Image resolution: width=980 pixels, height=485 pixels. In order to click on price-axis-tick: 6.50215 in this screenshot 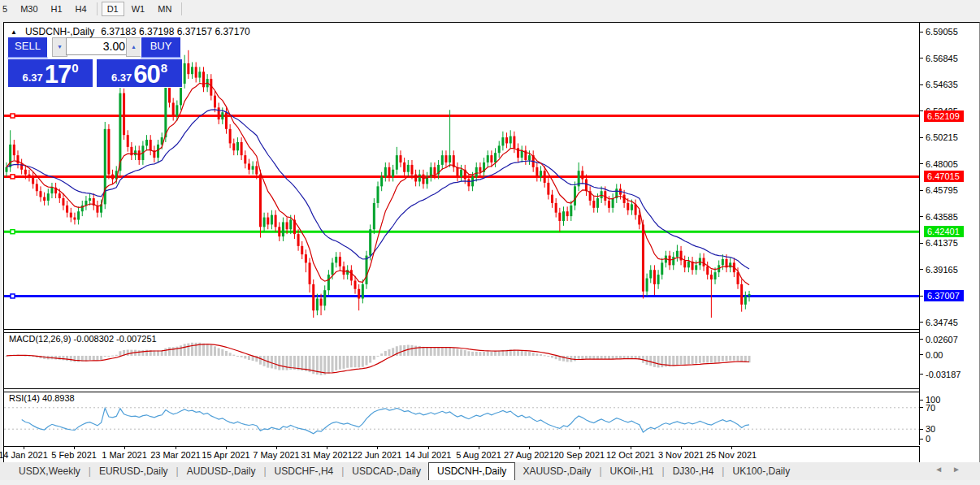, I will do `click(939, 137)`.